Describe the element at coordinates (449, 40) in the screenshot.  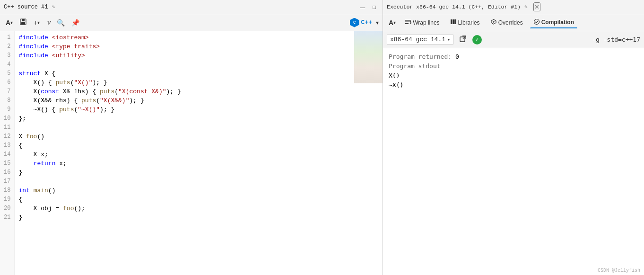
I see `compiler-dropdown-arrow: ▾` at that location.